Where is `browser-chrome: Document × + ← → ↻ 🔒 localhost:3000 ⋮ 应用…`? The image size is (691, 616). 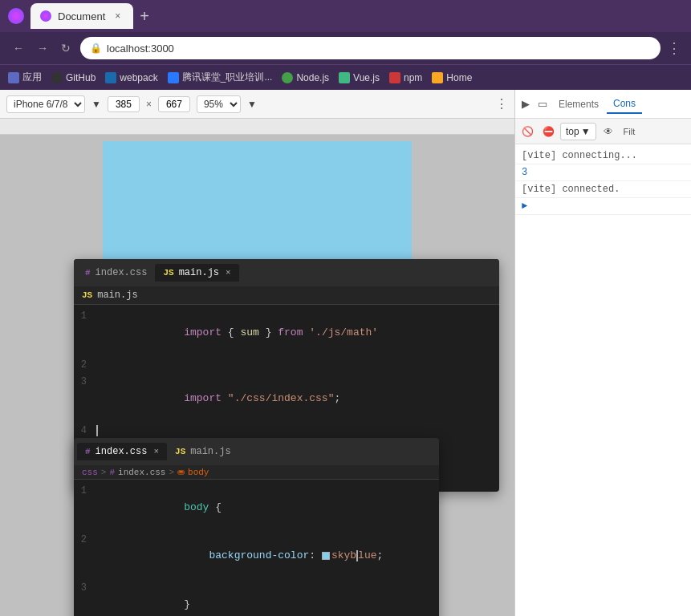 browser-chrome: Document × + ← → ↻ 🔒 localhost:3000 ⋮ 应用… is located at coordinates (345, 45).